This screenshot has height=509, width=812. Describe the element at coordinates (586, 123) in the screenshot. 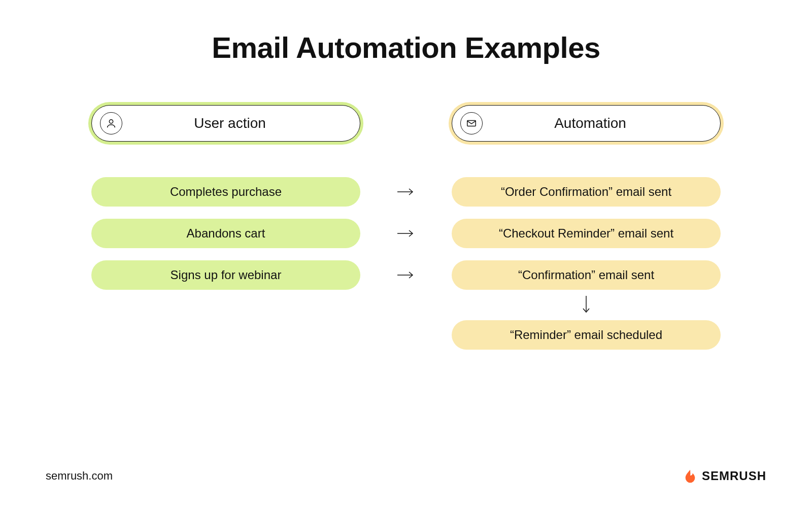

I see `automation-header: Automation` at that location.